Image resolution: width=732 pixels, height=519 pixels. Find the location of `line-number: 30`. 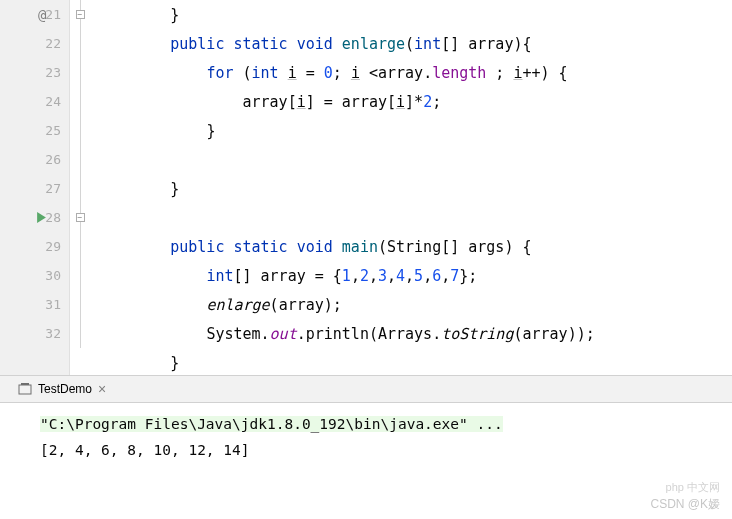

line-number: 30 is located at coordinates (50, 276).